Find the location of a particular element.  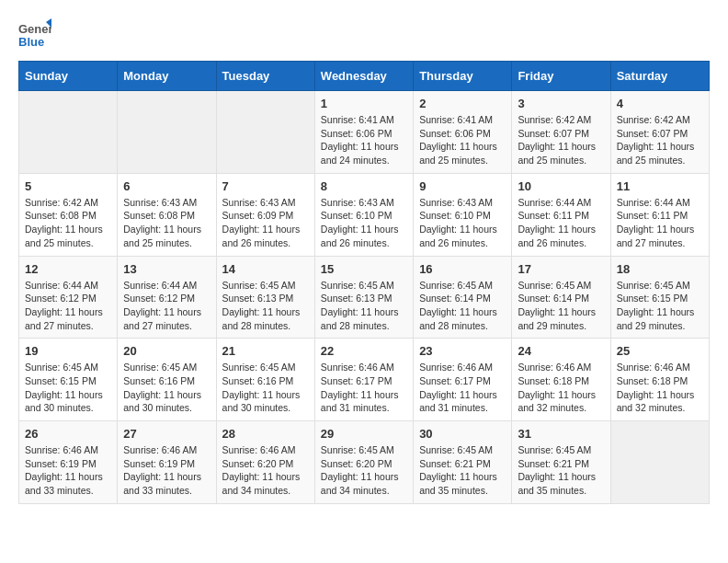

calendar-cell: 8 Sunrise: 6:43 AMSunset: 6:10 PMDayligh… is located at coordinates (364, 214).